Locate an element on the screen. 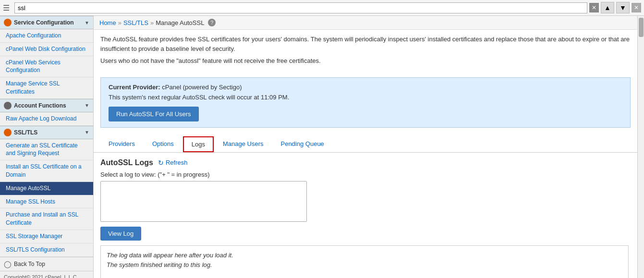 Image resolution: width=644 pixels, height=278 pixels. breadcrumb-ssl-tls: SSL/TLS is located at coordinates (136, 23).